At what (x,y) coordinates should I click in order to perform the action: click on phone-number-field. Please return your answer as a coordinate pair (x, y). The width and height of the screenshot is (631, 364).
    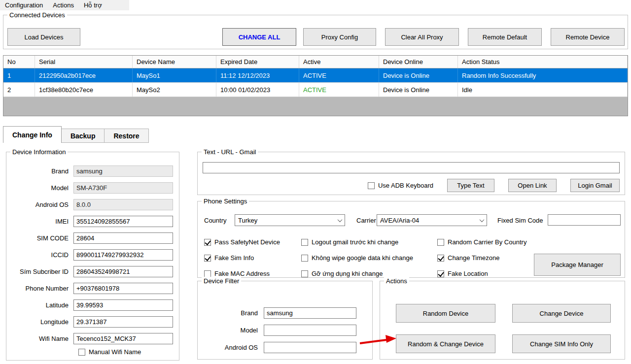
    Looking at the image, I should click on (123, 289).